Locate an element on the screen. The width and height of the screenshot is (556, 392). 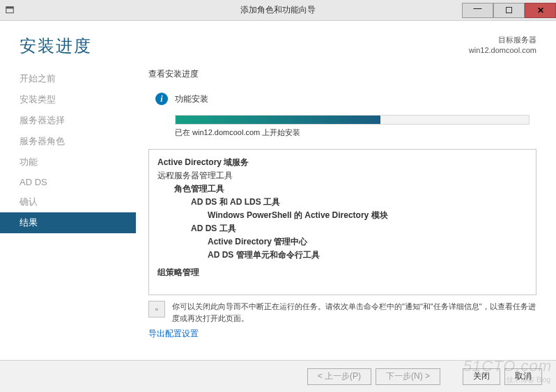
close-button: ✕ is located at coordinates (541, 10).